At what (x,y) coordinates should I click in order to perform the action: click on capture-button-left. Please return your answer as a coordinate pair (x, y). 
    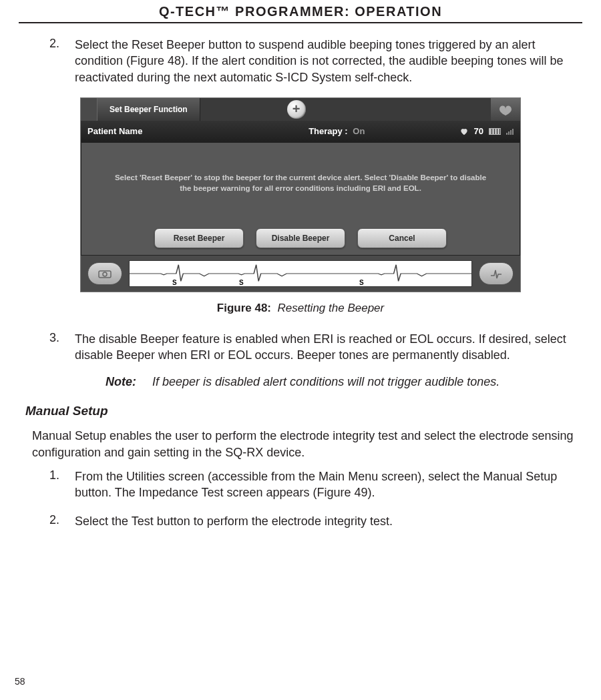
    Looking at the image, I should click on (105, 274).